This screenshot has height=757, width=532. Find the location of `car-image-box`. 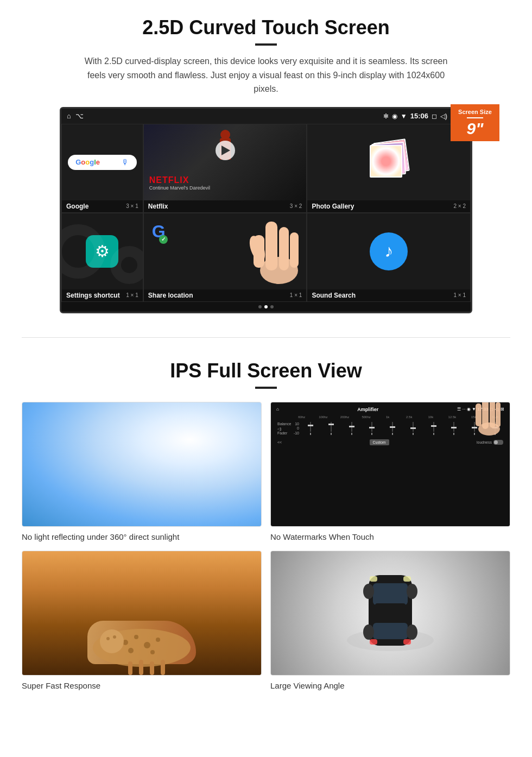

car-image-box is located at coordinates (390, 613).